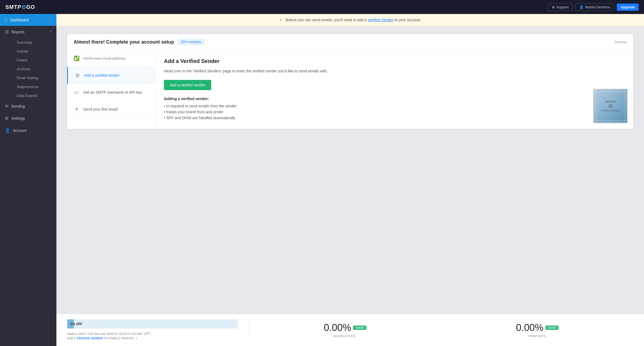  Describe the element at coordinates (7, 118) in the screenshot. I see `settings-icon: ⚙` at that location.